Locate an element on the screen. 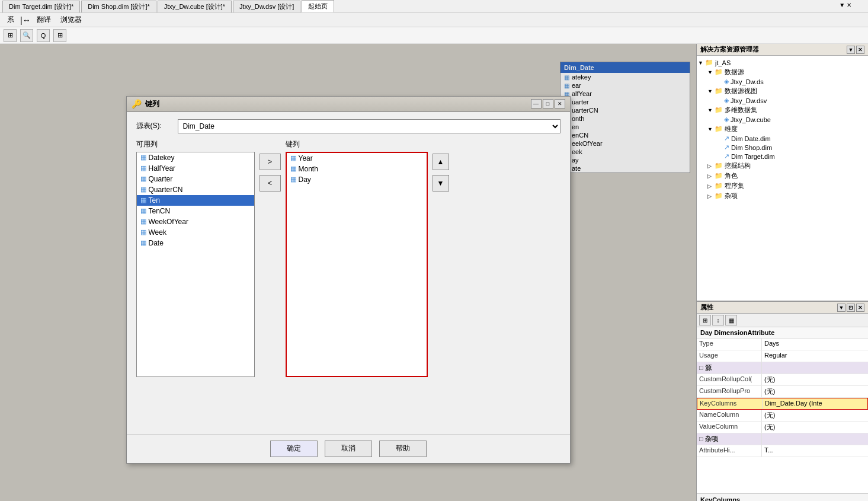 The image size is (868, 501). tree-arrow-dsv: ▼ is located at coordinates (711, 91).